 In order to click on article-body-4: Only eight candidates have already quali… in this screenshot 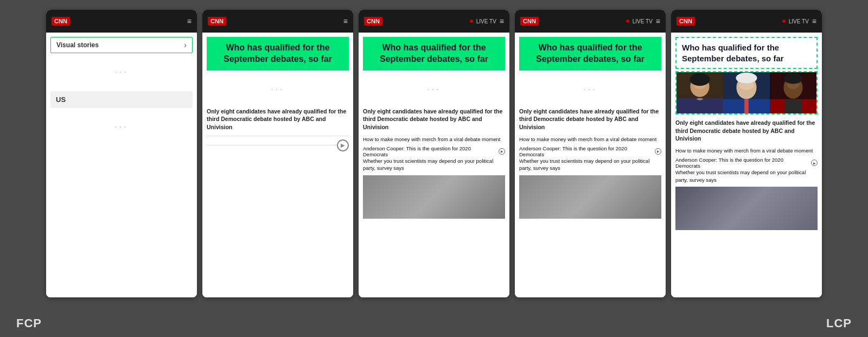, I will do `click(590, 201)`.